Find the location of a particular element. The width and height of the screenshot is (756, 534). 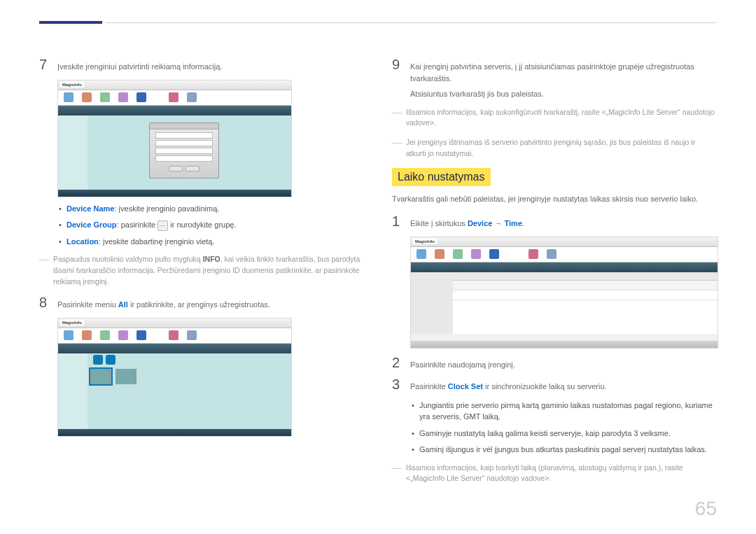

step-1: 1 Eikite į skirtukus Device → Time. is located at coordinates (554, 222).